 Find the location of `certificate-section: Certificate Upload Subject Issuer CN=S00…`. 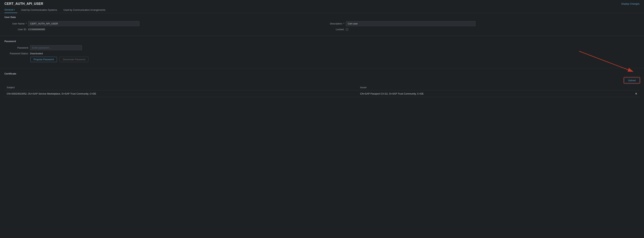

certificate-section: Certificate Upload Subject Issuer CN=S00… is located at coordinates (322, 85).